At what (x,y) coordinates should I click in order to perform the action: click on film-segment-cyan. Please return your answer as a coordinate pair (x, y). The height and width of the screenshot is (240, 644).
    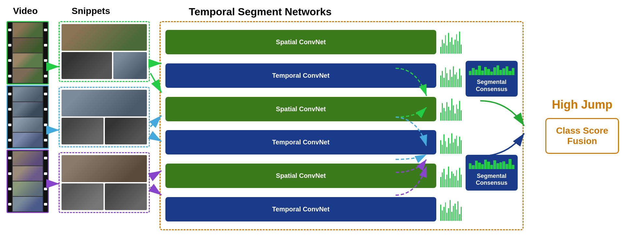
    Looking at the image, I should click on (28, 117).